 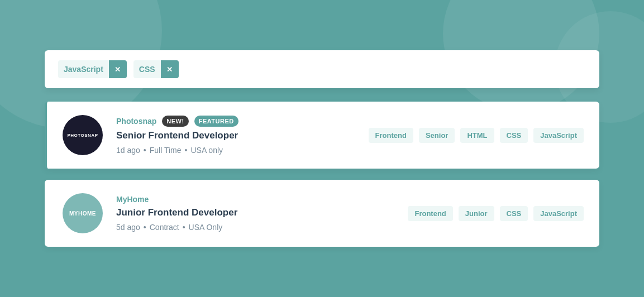 What do you see at coordinates (514, 213) in the screenshot?
I see `job-tag-css-job-2: CSS` at bounding box center [514, 213].